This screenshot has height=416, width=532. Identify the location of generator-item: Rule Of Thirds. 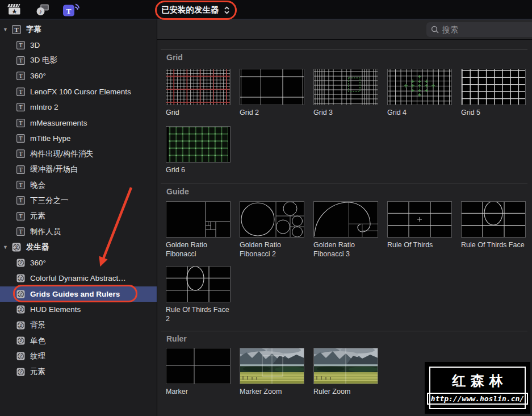
(420, 234).